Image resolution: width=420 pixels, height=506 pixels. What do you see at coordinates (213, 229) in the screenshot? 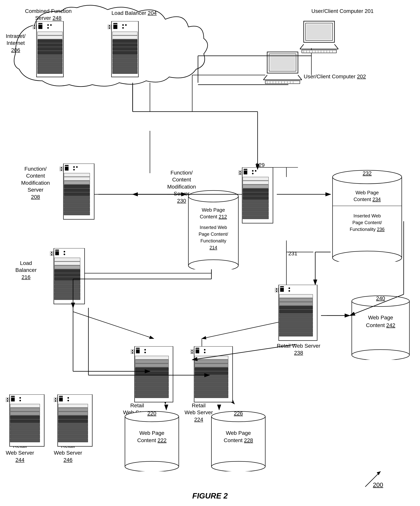
I see `db-cylinder-210: Web Page Content 212 Inserted Web Page C…` at bounding box center [213, 229].